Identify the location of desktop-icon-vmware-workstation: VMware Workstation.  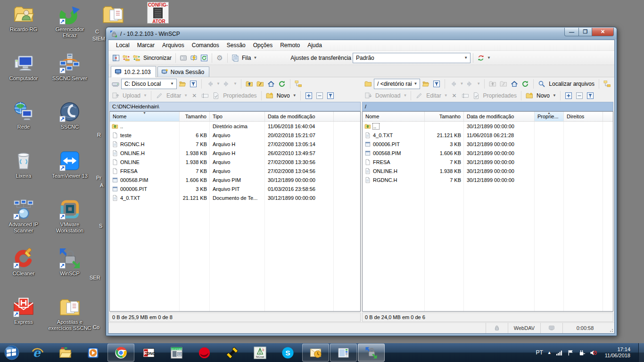
(70, 216).